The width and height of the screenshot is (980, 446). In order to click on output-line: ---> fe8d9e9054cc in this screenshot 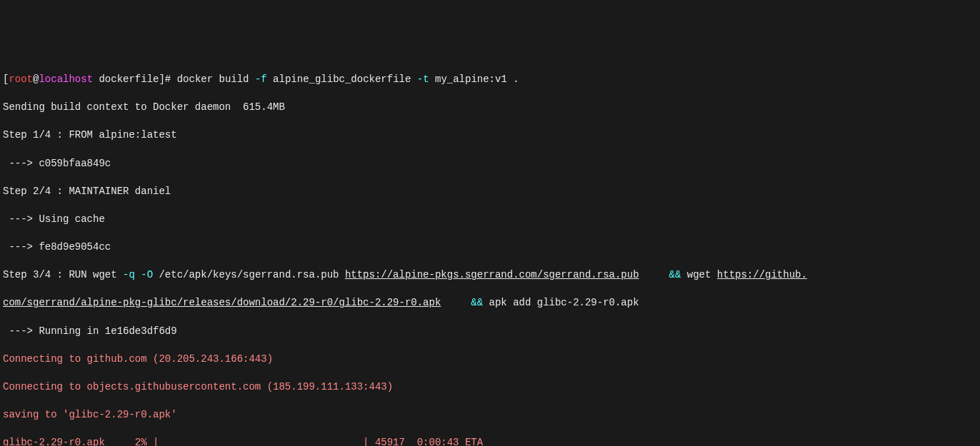, I will do `click(490, 248)`.